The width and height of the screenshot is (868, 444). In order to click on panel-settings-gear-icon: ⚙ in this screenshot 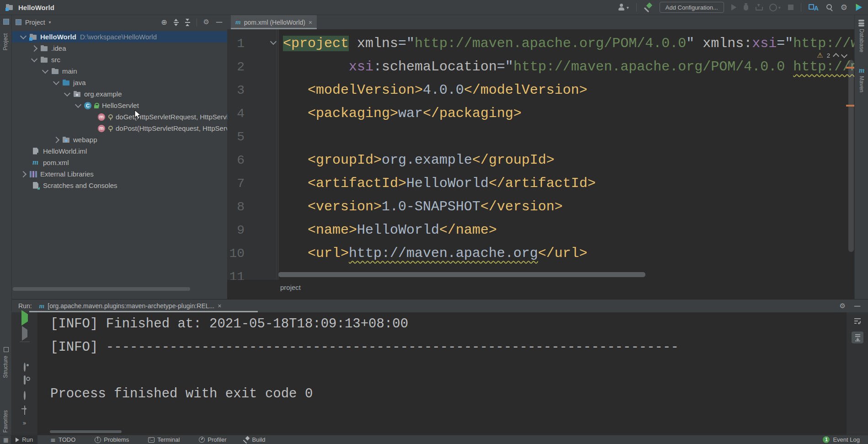, I will do `click(207, 22)`.